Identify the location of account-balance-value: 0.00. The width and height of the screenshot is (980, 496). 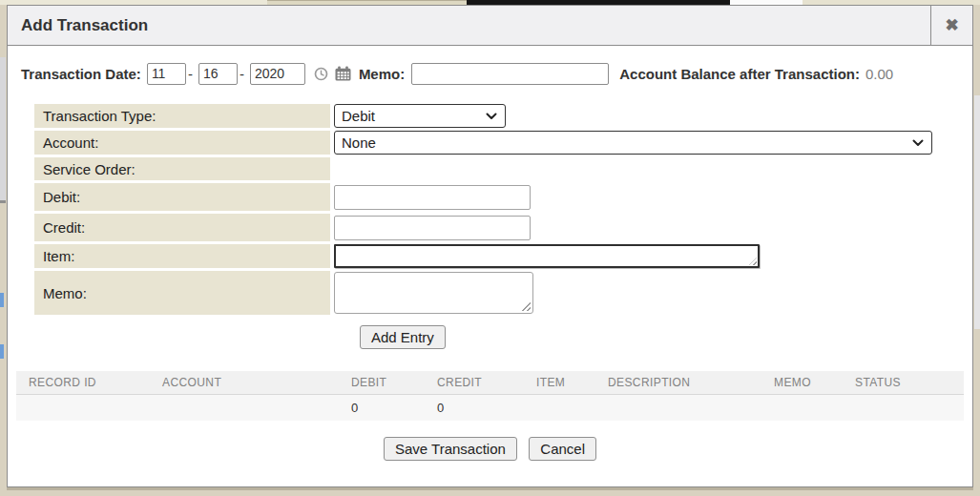
(880, 74).